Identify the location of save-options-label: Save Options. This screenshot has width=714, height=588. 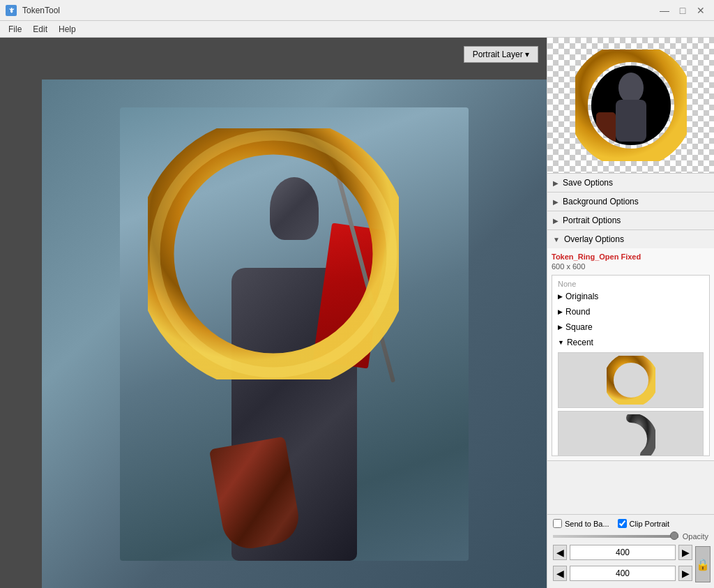
(588, 183).